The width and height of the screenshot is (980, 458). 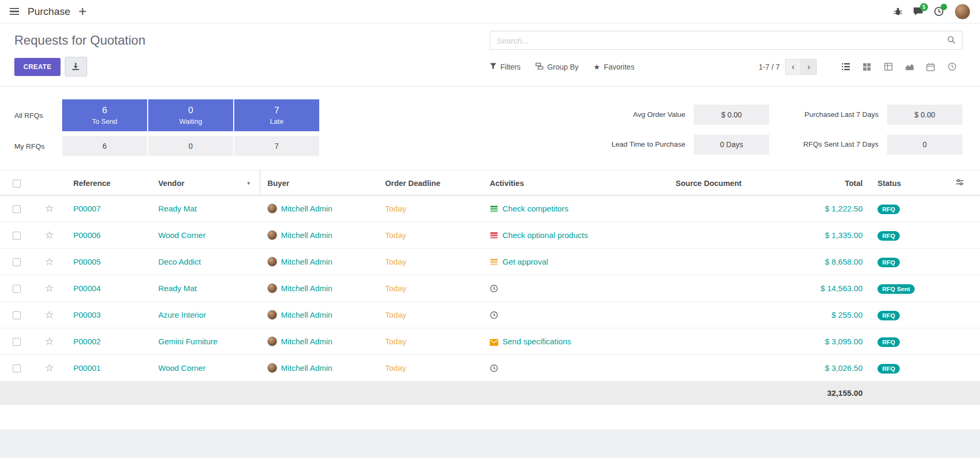 What do you see at coordinates (614, 67) in the screenshot?
I see `favorites-button: ★ Favorites` at bounding box center [614, 67].